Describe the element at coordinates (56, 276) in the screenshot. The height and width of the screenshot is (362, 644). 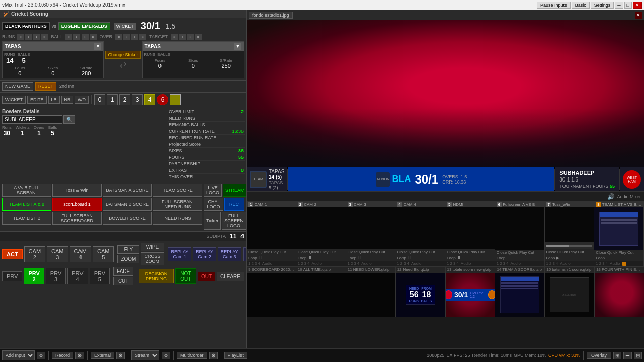
I see `prv3-btn: PRV 3` at that location.